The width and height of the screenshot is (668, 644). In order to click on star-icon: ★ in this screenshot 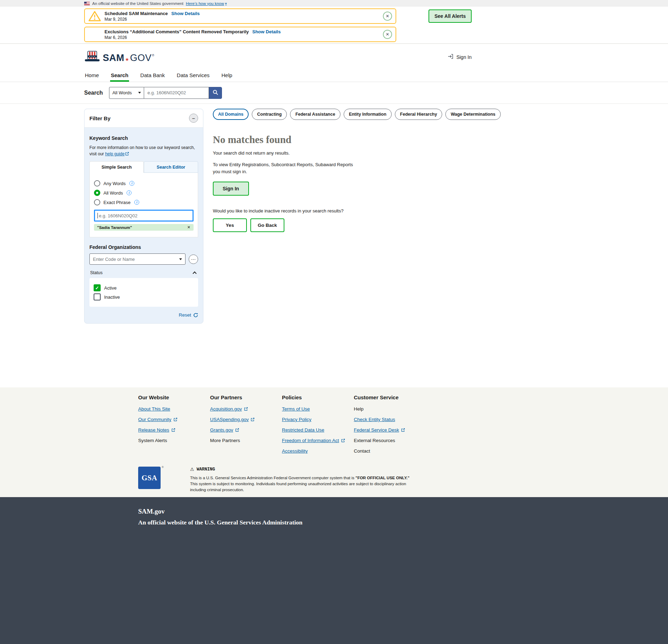, I will do `click(127, 60)`.